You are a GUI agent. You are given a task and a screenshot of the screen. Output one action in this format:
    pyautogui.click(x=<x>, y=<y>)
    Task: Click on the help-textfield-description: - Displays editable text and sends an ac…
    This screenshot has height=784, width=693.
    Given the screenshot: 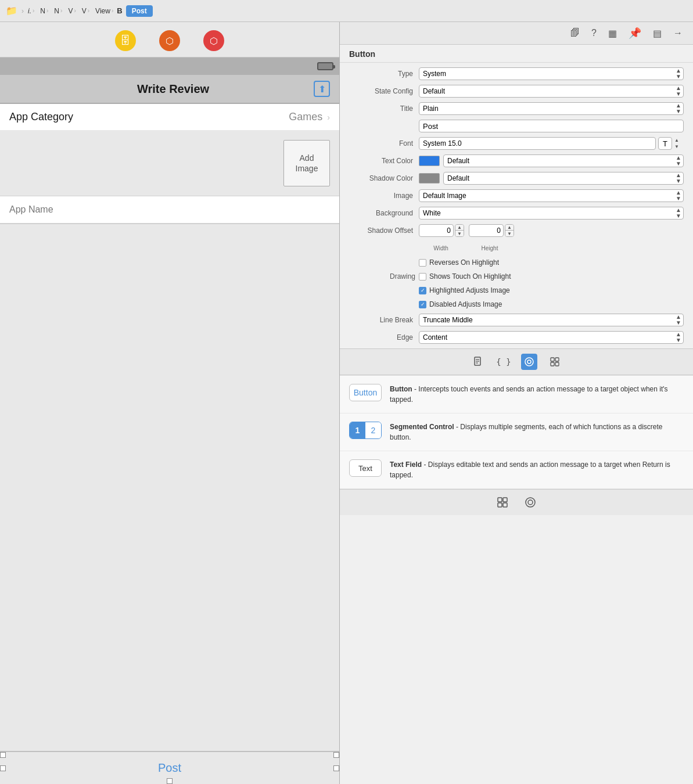 What is the action you would take?
    pyautogui.click(x=530, y=470)
    